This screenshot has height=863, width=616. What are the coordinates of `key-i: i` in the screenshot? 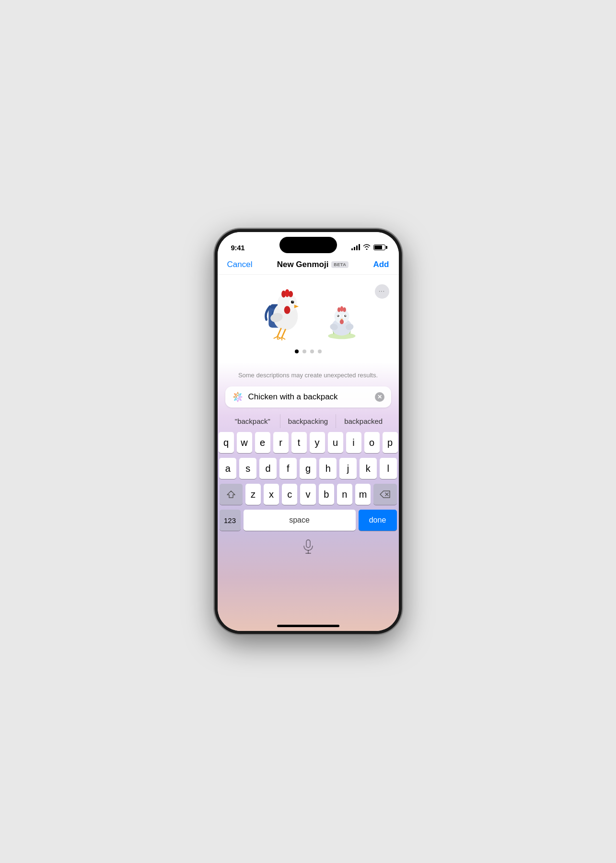 It's located at (354, 443).